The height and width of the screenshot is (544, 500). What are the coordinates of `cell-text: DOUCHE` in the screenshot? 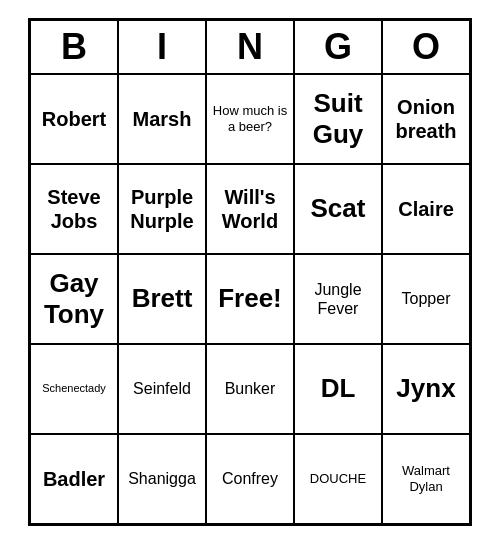 It's located at (338, 479).